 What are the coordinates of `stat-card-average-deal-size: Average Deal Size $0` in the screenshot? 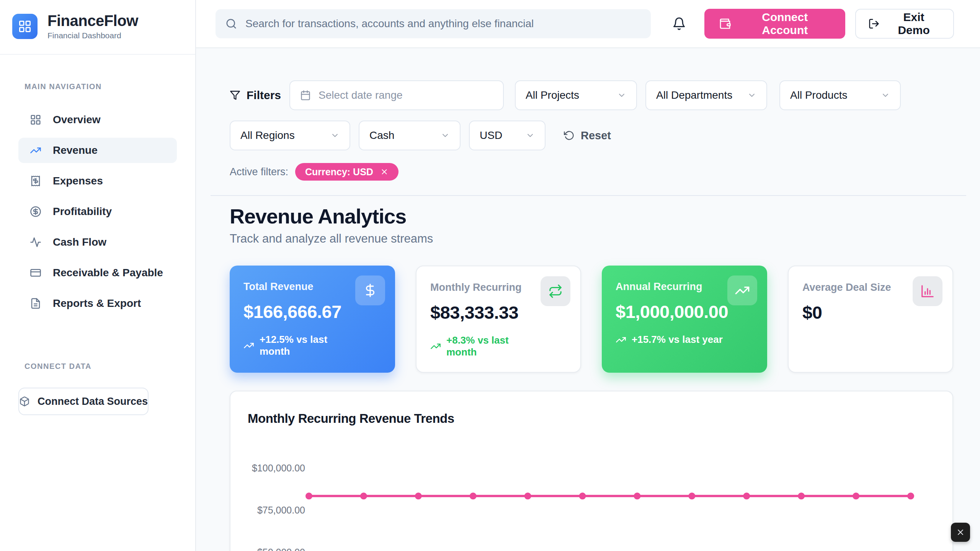 It's located at (871, 319).